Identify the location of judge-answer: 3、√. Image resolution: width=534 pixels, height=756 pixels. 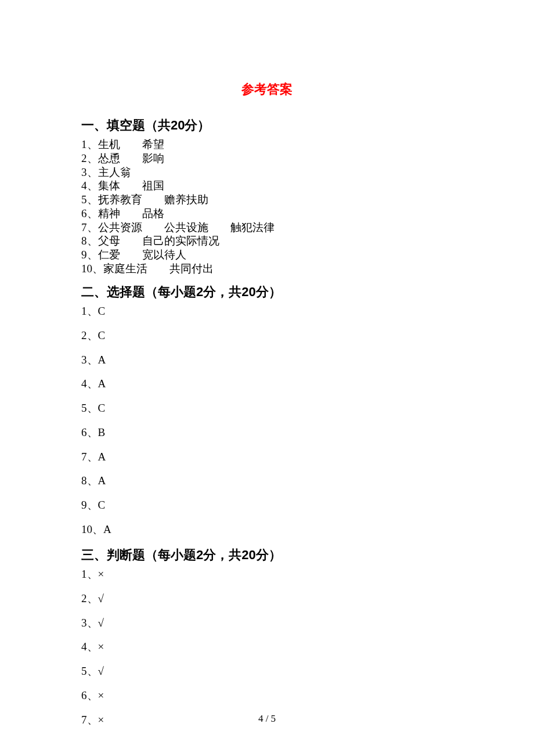
(267, 623).